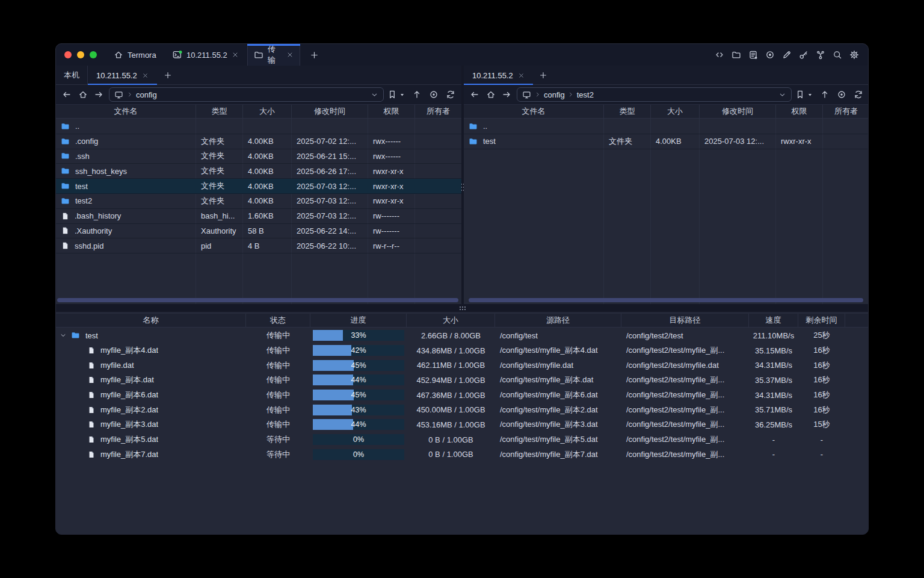  What do you see at coordinates (91, 410) in the screenshot?
I see `file-icon` at bounding box center [91, 410].